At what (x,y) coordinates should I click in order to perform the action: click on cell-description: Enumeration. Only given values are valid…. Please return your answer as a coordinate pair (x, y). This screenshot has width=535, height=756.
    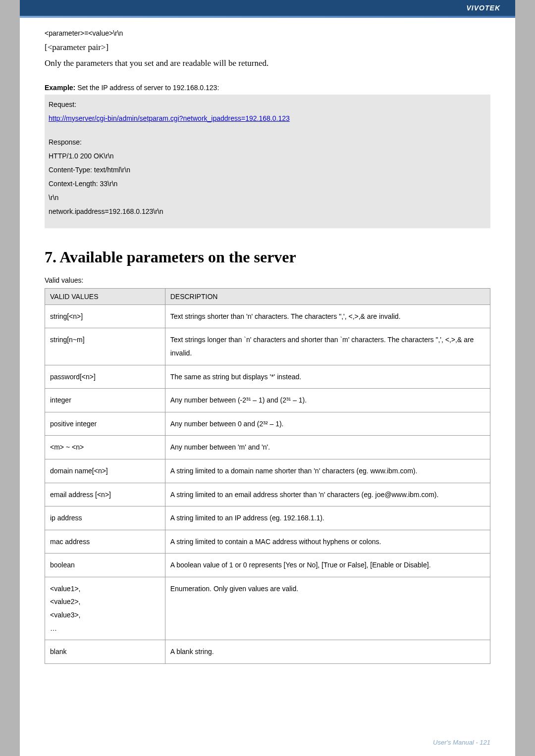
    Looking at the image, I should click on (327, 608).